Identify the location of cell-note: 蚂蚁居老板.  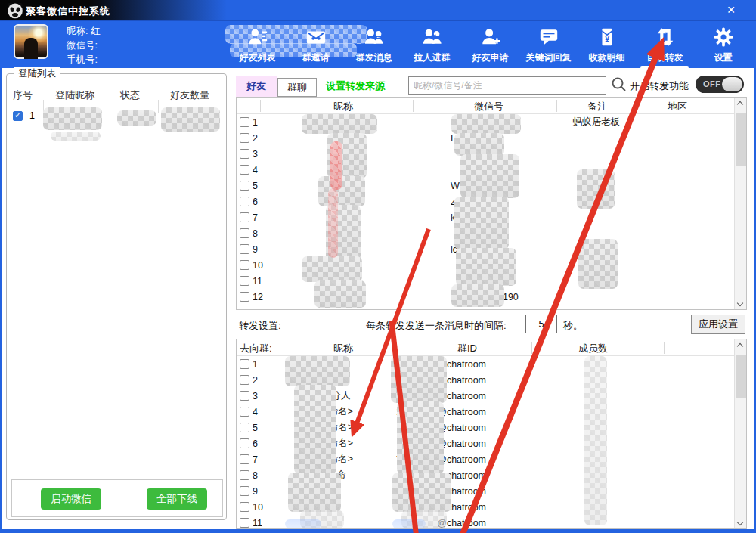
(596, 122).